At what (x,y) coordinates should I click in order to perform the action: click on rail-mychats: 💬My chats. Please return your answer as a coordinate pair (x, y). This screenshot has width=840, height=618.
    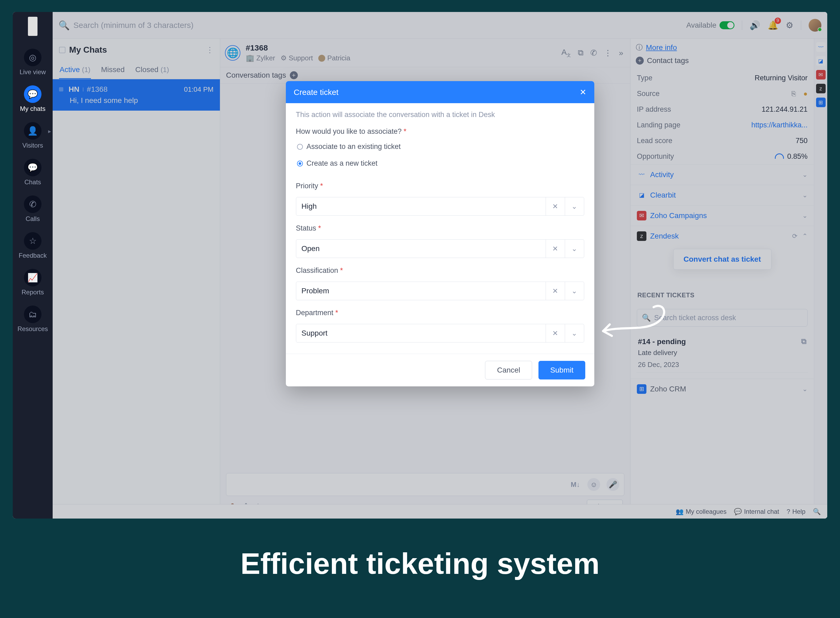
    Looking at the image, I should click on (33, 99).